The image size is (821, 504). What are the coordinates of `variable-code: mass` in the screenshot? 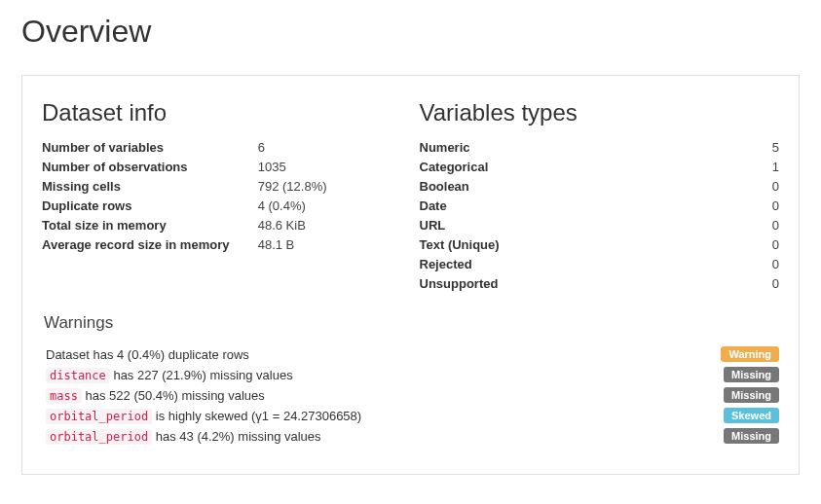 It's located at (64, 396).